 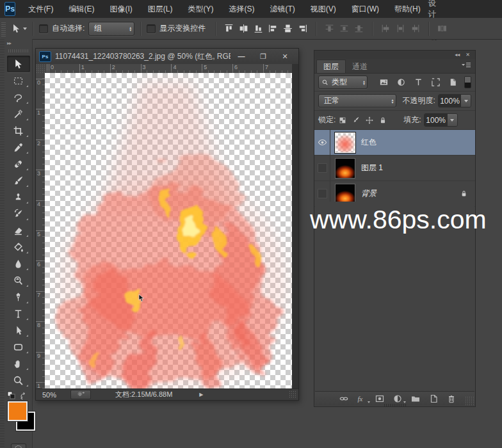 What do you see at coordinates (302, 29) in the screenshot?
I see `align-right-edges-button` at bounding box center [302, 29].